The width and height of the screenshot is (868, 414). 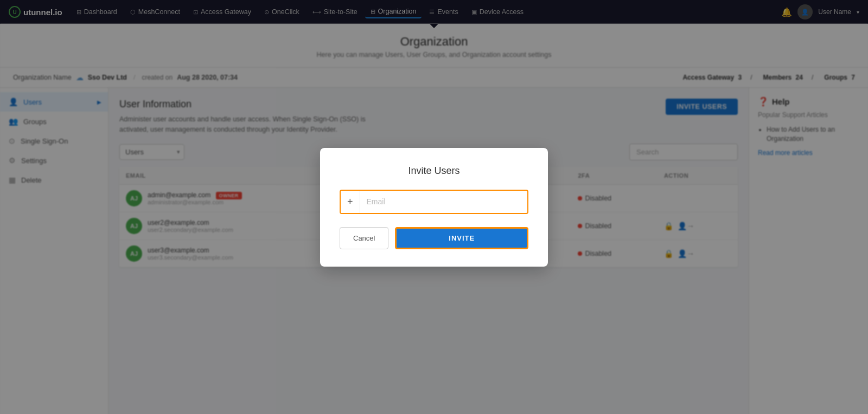 What do you see at coordinates (434, 207) in the screenshot?
I see `invite-users-modal: Invite Users + Cancel INVITE` at bounding box center [434, 207].